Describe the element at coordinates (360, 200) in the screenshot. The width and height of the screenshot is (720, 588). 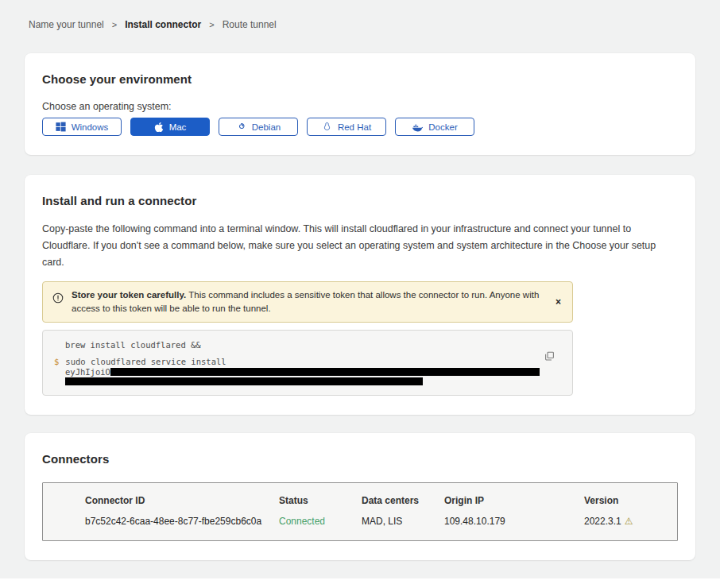
I see `install-card-title: Install and run a connector` at that location.